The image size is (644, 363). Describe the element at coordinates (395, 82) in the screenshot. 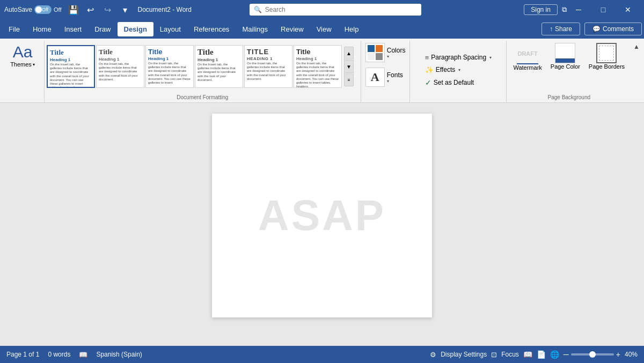

I see `fonts-arrow-icon: ▾` at that location.